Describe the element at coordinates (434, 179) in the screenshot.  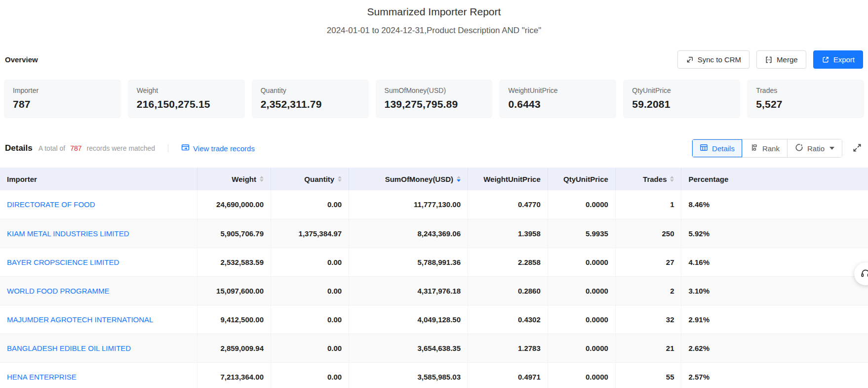
I see `table-header-row: Importer Weight Quantity SumOfMoney(USD)` at that location.